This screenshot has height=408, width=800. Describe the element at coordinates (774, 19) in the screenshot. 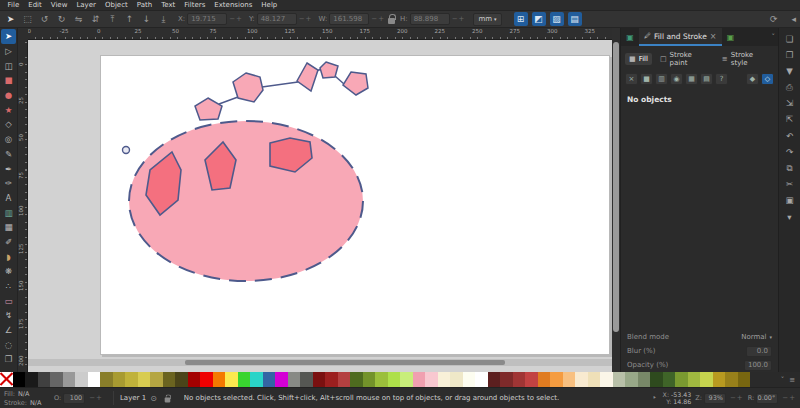

I see `refresh-icon: ⟳` at that location.